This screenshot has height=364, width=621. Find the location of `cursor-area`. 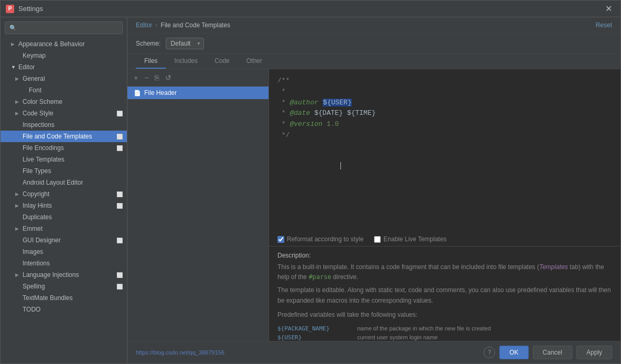

cursor-area is located at coordinates (445, 155).